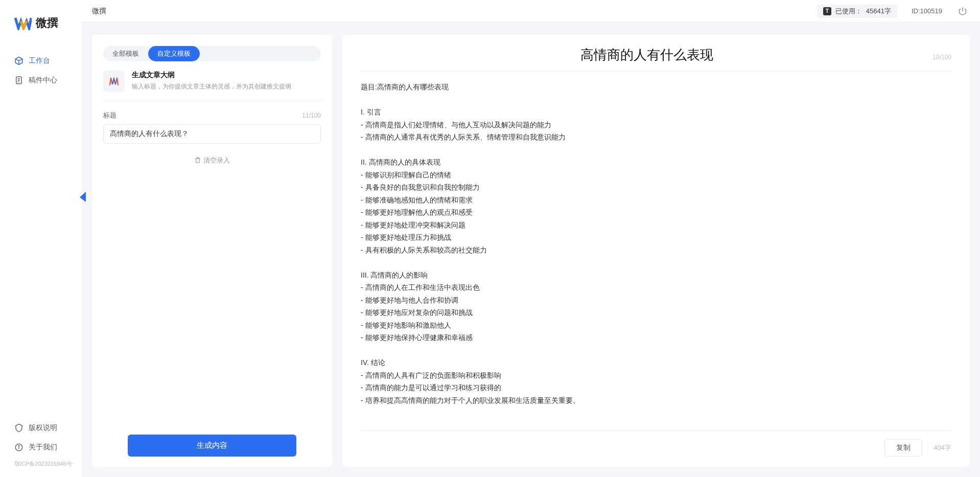 Image resolution: width=980 pixels, height=477 pixels. I want to click on generate-button: 生成内容, so click(212, 446).